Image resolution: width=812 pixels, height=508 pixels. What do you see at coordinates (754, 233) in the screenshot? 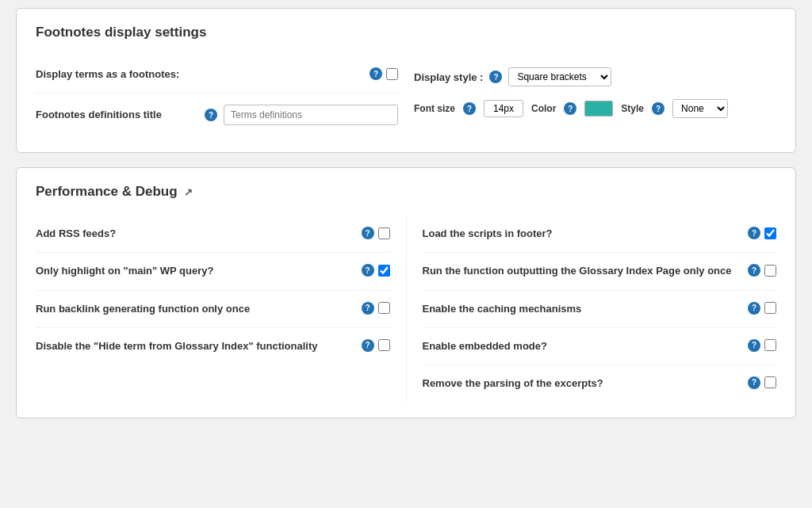
I see `perf-right-help-0: ?` at bounding box center [754, 233].